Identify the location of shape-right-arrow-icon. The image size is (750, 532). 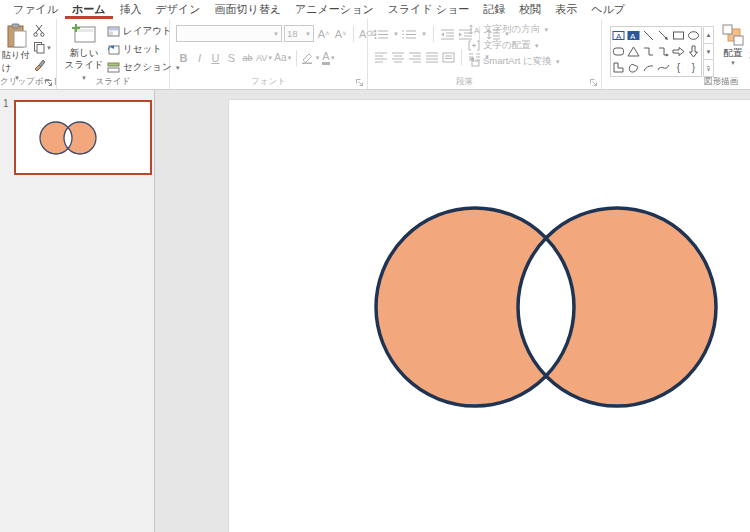
(678, 51).